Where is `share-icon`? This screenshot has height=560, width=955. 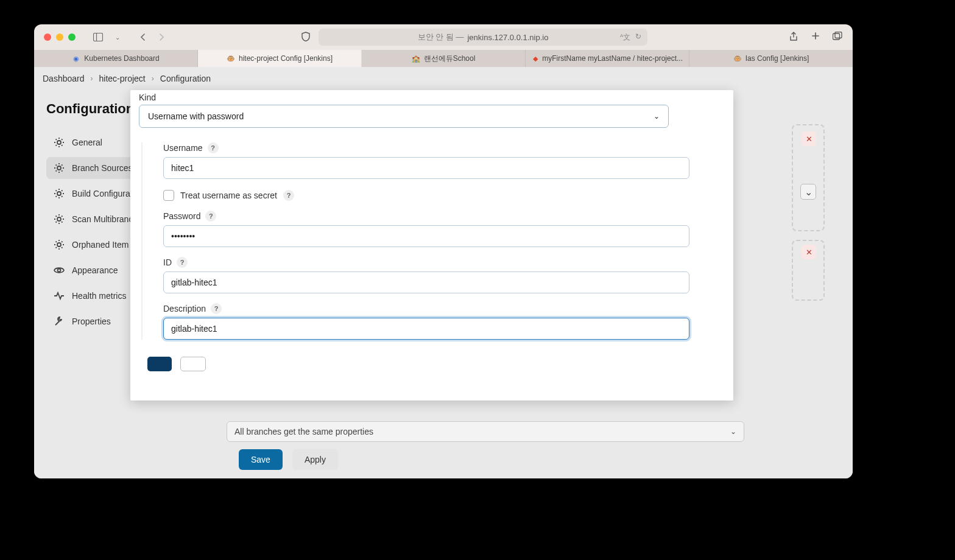 share-icon is located at coordinates (794, 38).